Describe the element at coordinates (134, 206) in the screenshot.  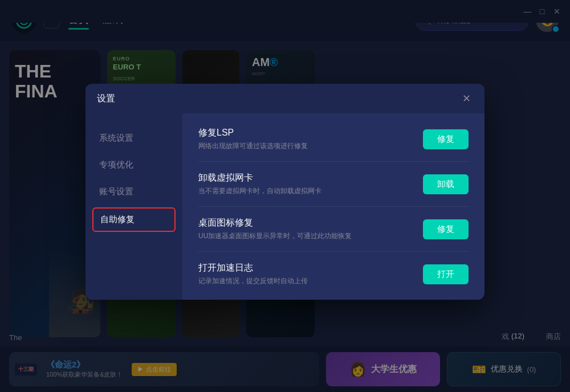
I see `modal-sidebar: 系统设置 专项优化 账号设置 自助修复` at that location.